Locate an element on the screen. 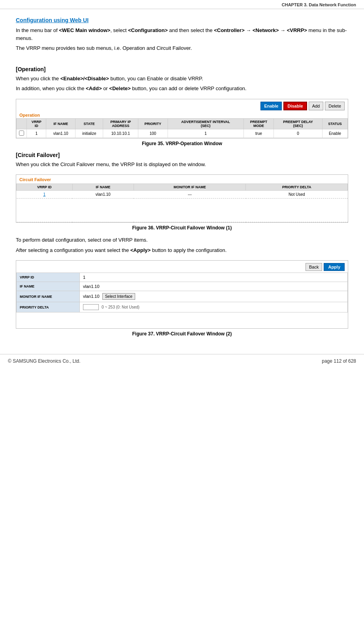 Image resolution: width=364 pixels, height=619 pixels. detail-row-monitor-if: MONITOR IF NAME vlan1.10 Select Interfac… is located at coordinates (182, 297).